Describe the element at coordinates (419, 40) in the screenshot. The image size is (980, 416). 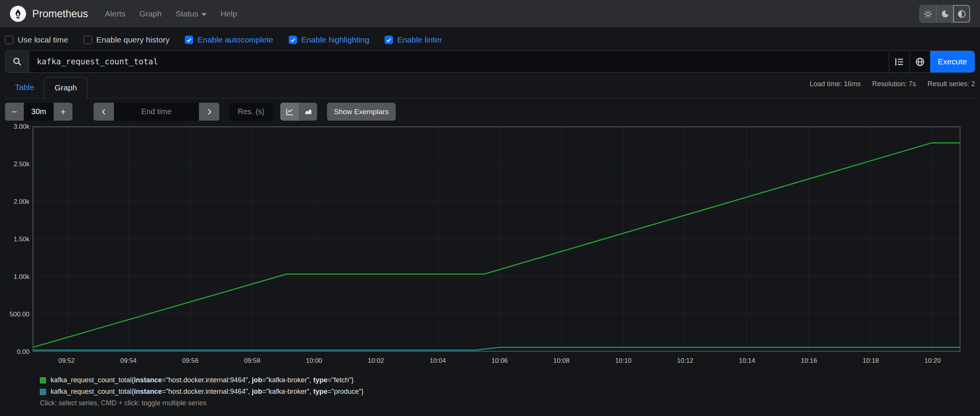
I see `checkbox-label: Enable linter` at that location.